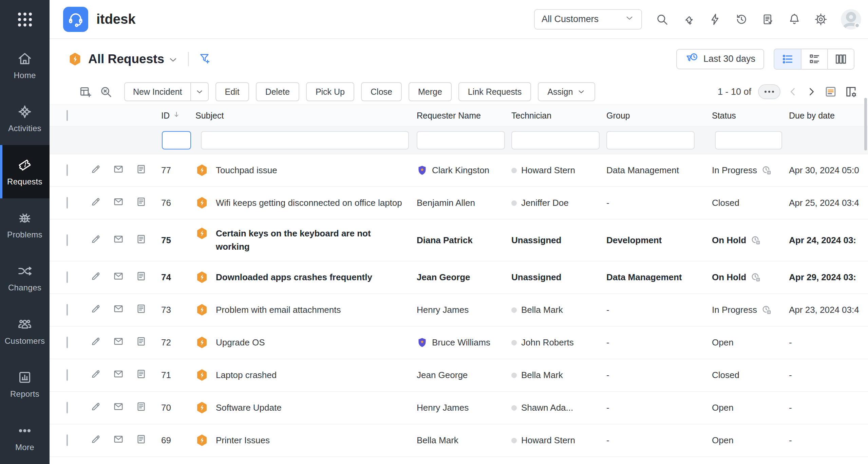 This screenshot has width=868, height=464. Describe the element at coordinates (246, 375) in the screenshot. I see `request-subject: Laptop crashed` at that location.